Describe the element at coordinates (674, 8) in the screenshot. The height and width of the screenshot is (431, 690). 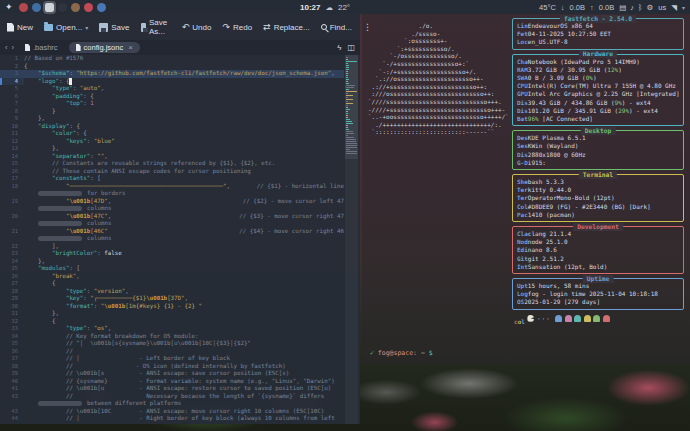
I see `network-icon: ◥` at that location.